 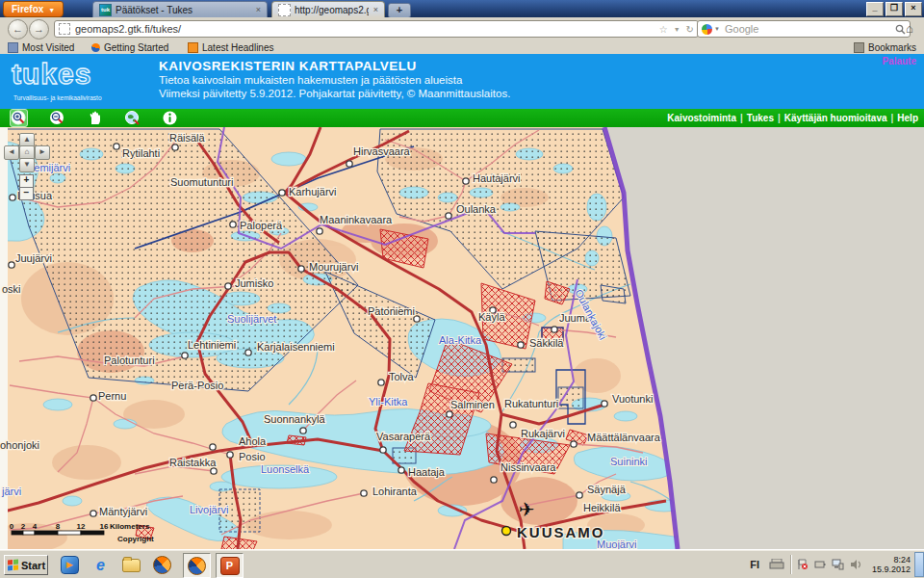 What do you see at coordinates (229, 565) in the screenshot?
I see `powerpoint-window-button: P` at bounding box center [229, 565].